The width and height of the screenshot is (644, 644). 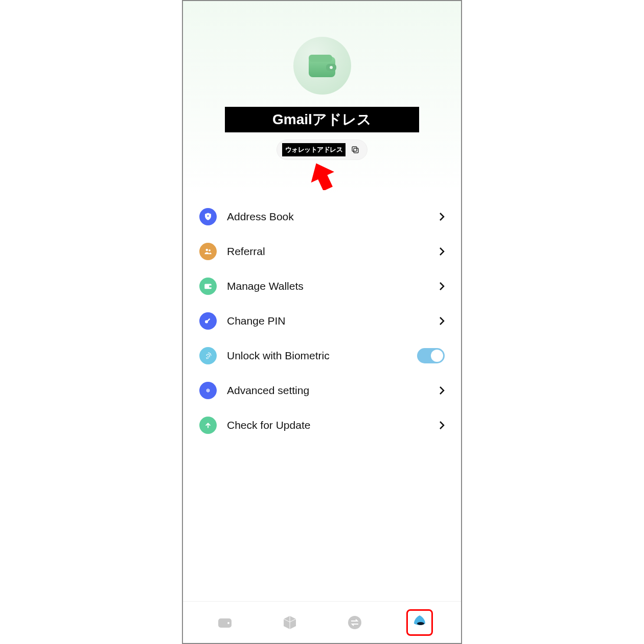 What do you see at coordinates (322, 390) in the screenshot?
I see `menu-item-advanced: Advanced setting` at bounding box center [322, 390].